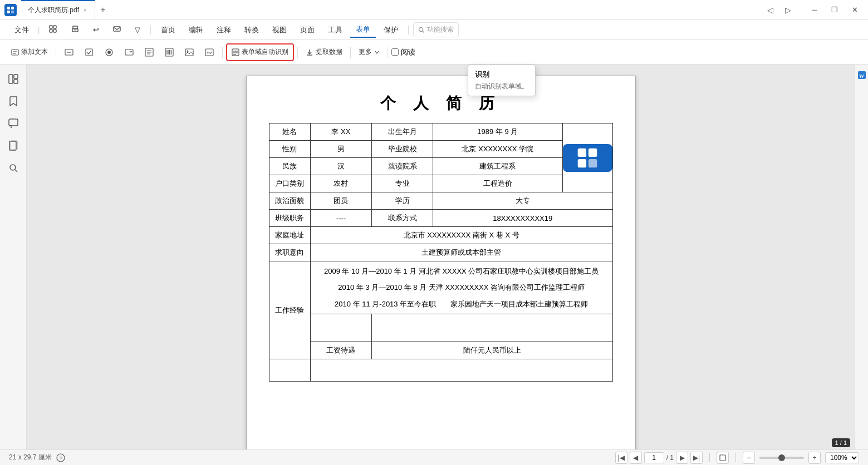 This screenshot has height=465, width=868. Describe the element at coordinates (862, 75) in the screenshot. I see `right-icon-word: W` at that location.